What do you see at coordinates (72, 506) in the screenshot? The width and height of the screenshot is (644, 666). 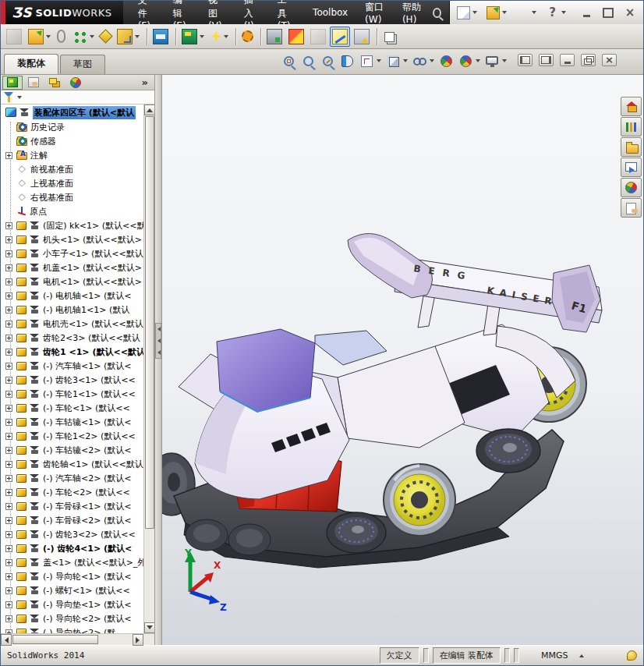 I see `tree-row: (-) 车骨碌<1> (默认<` at bounding box center [72, 506].